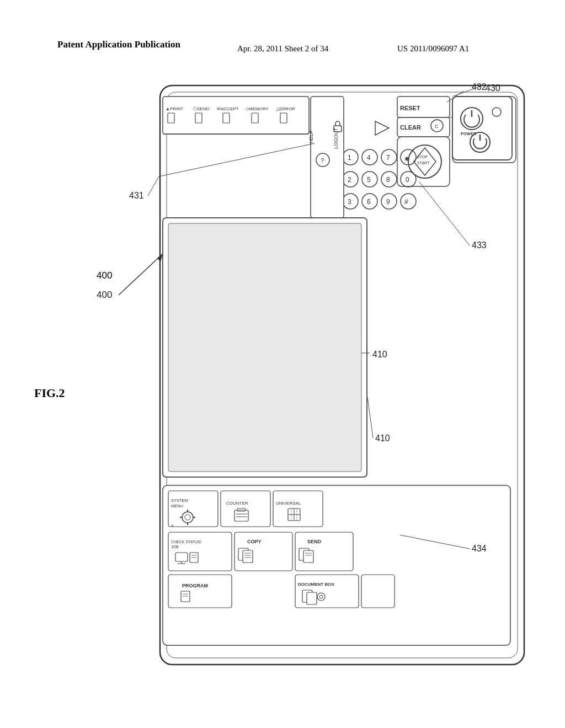 Image resolution: width=565 pixels, height=728 pixels. I want to click on svg-text: △ERROR, so click(286, 109).